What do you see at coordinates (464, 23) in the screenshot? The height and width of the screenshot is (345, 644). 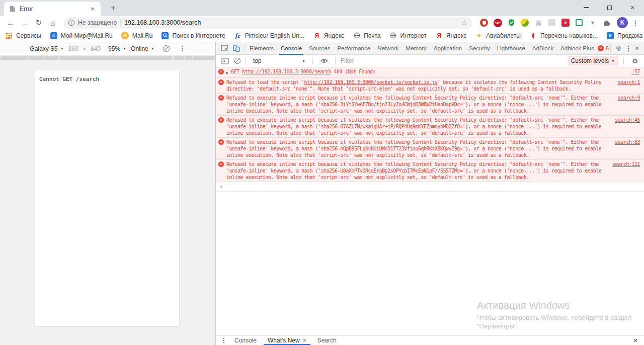 I see `bookmark-star-icon` at bounding box center [464, 23].